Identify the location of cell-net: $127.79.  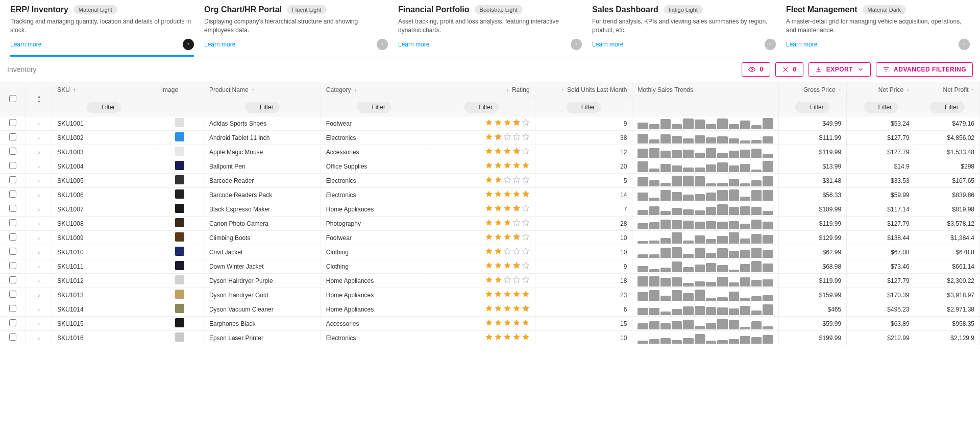
(881, 281).